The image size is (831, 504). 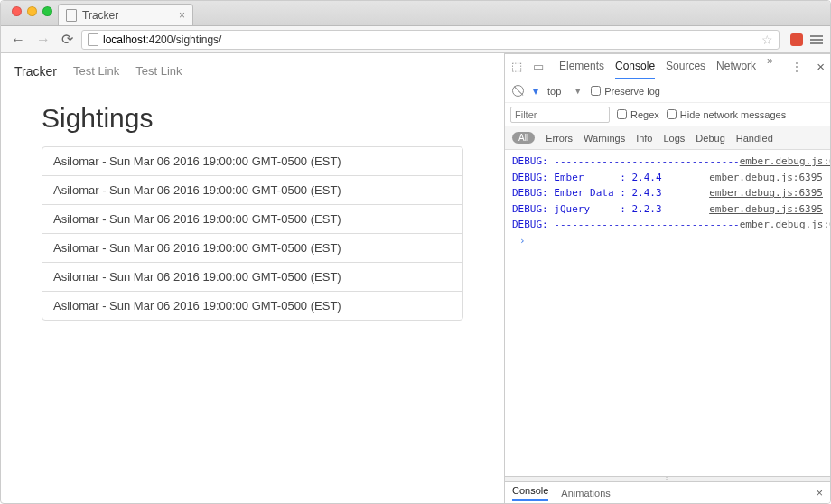 I want to click on drawer-tab-console: Console, so click(x=530, y=493).